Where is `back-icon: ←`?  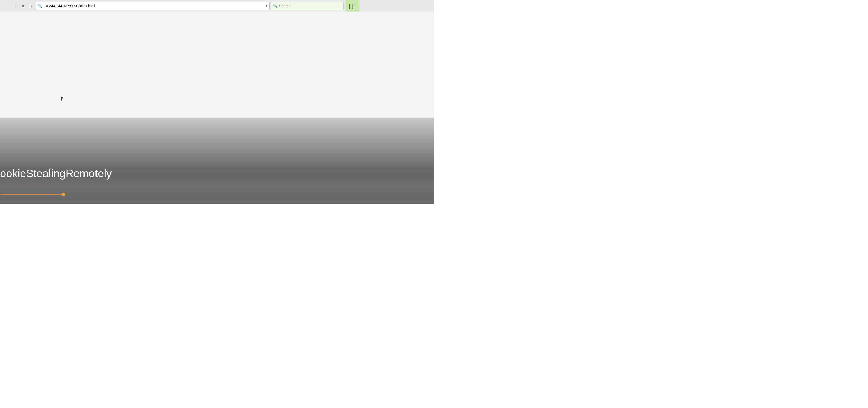
back-icon: ← is located at coordinates (6, 6).